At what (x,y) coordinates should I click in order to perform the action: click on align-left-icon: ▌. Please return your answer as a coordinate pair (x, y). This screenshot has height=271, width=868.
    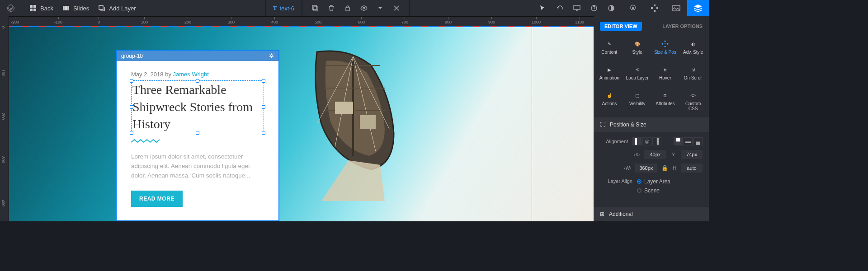
    Looking at the image, I should click on (637, 141).